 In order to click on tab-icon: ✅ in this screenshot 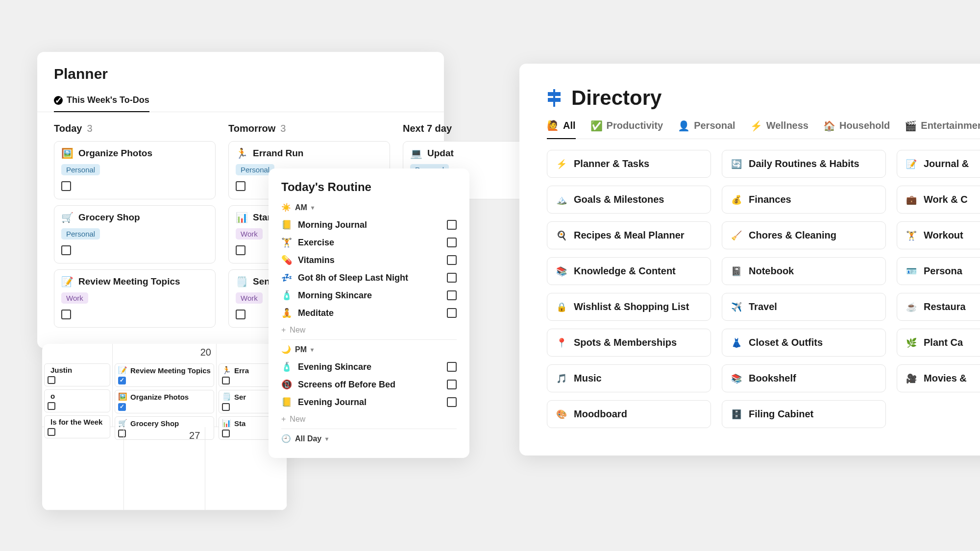, I will do `click(597, 126)`.